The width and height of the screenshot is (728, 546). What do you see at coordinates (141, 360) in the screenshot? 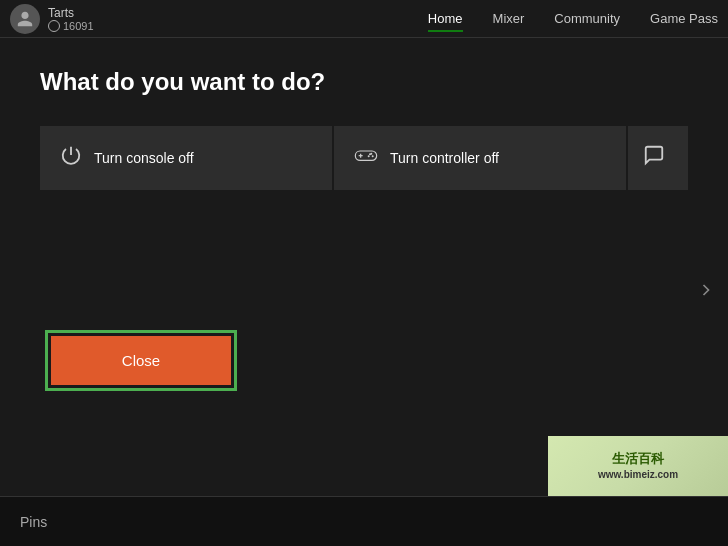
I see `close-button: Close` at bounding box center [141, 360].